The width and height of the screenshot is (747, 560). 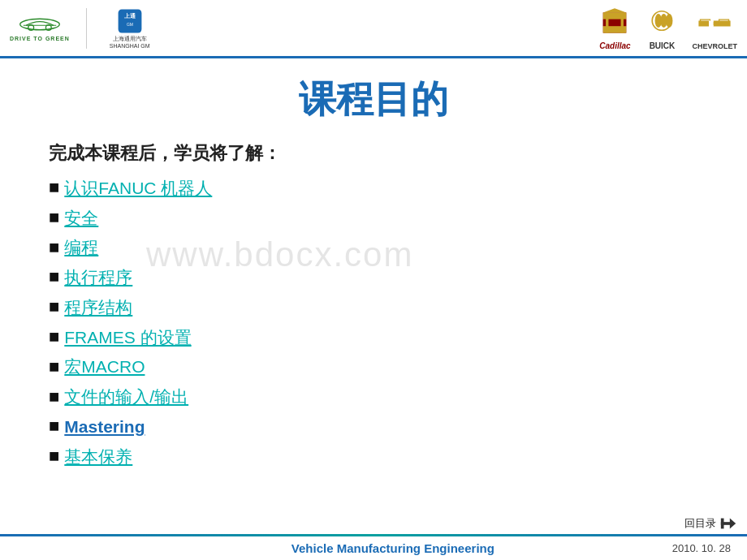 What do you see at coordinates (374, 549) in the screenshot?
I see `footer-bottom: Vehicle Manufacturing Engineering 2010. …` at bounding box center [374, 549].